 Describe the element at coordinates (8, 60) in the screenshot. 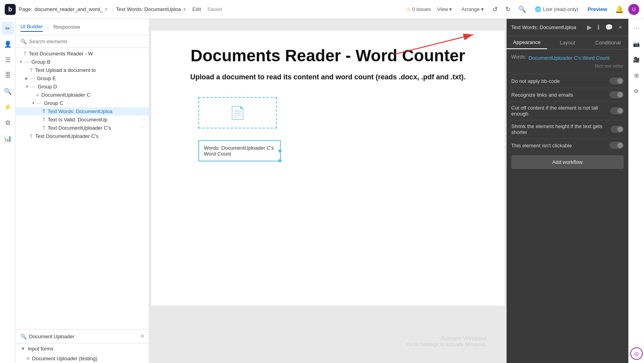

I see `layers-icon-btn: ☰` at that location.